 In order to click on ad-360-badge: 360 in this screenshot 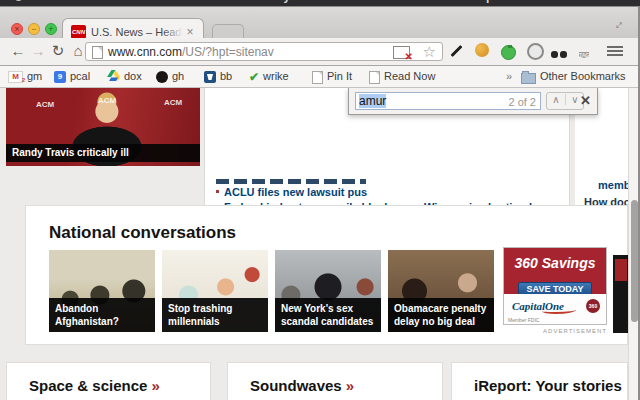, I will do `click(593, 306)`.